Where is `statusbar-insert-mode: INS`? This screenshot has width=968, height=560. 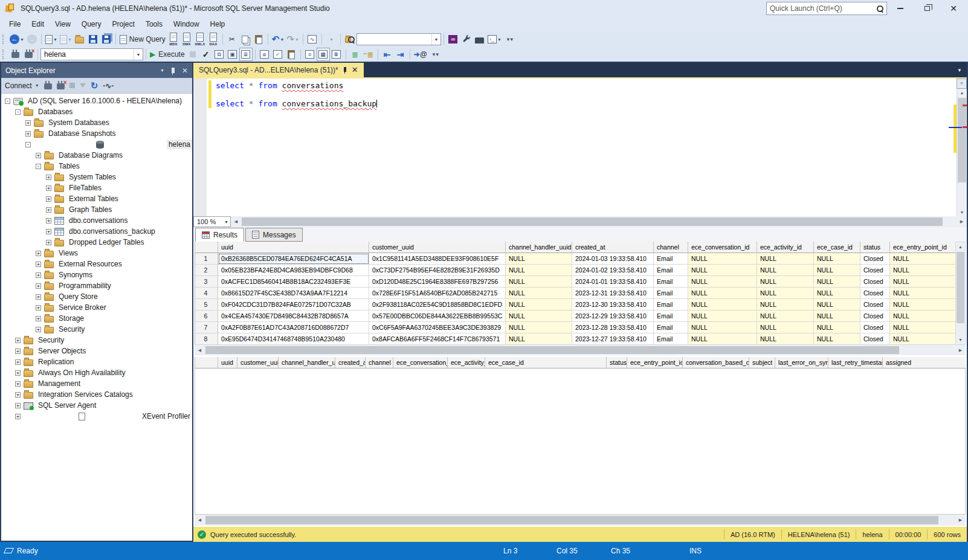
statusbar-insert-mode: INS is located at coordinates (695, 551).